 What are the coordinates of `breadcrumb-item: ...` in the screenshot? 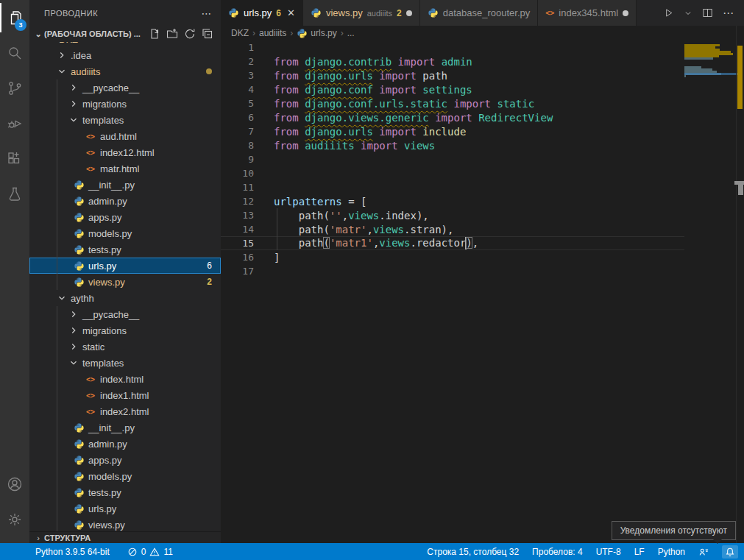 It's located at (351, 33).